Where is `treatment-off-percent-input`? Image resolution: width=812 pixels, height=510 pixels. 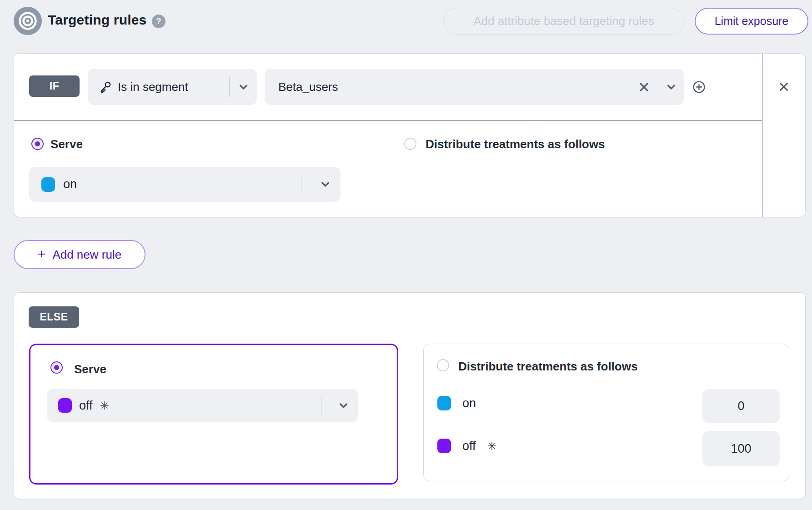
treatment-off-percent-input is located at coordinates (741, 449).